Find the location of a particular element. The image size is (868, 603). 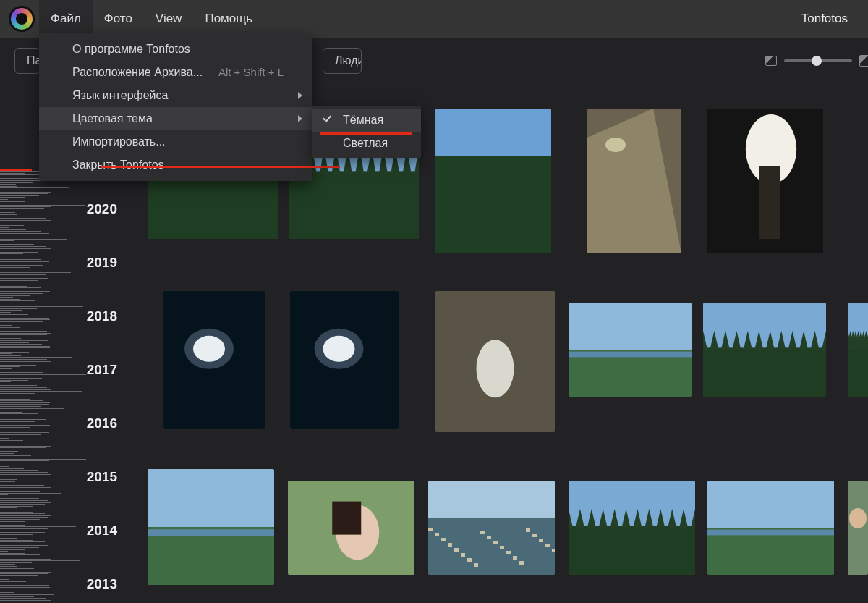

toolbar-button-people-partial: Люди is located at coordinates (342, 61).